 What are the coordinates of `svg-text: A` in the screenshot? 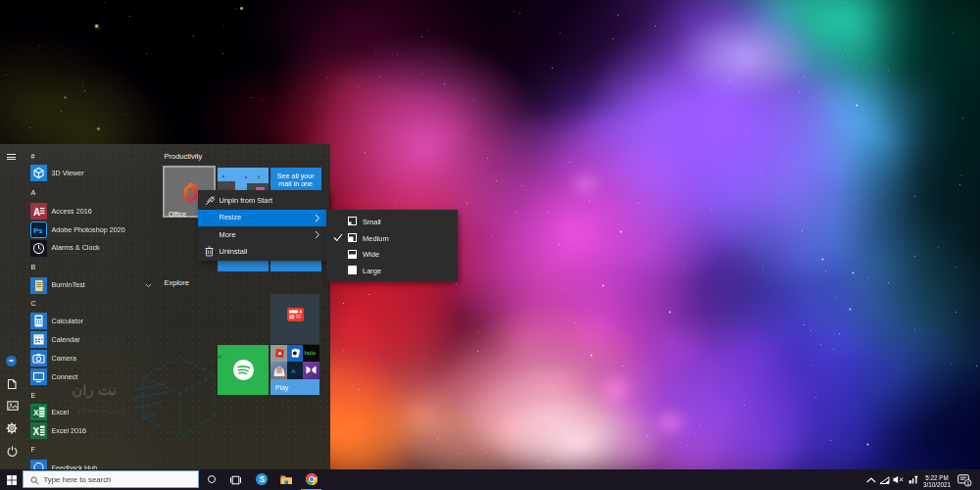 It's located at (37, 212).